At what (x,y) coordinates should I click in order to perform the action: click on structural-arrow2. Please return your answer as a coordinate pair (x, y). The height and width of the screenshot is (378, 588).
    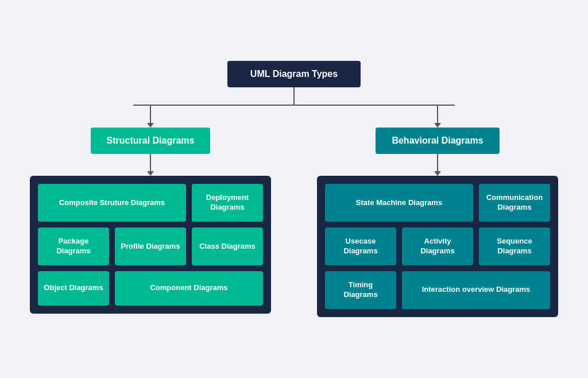
    Looking at the image, I should click on (150, 173).